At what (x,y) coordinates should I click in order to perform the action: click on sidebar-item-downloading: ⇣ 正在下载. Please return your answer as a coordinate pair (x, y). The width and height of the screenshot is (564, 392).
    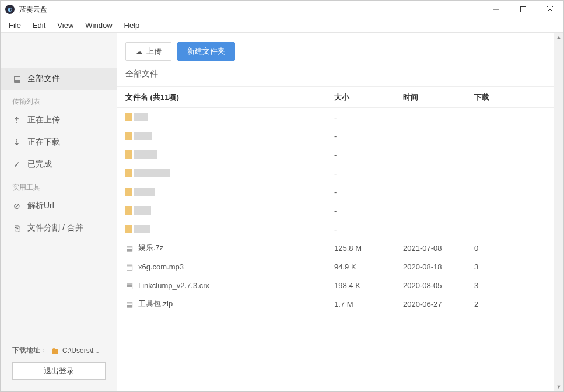
    Looking at the image, I should click on (59, 142).